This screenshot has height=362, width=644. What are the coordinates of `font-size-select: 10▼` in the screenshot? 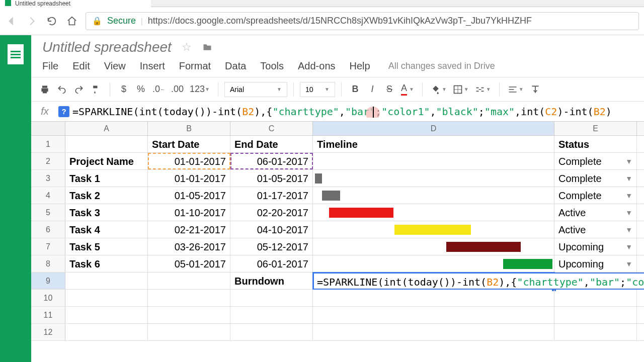 It's located at (317, 89).